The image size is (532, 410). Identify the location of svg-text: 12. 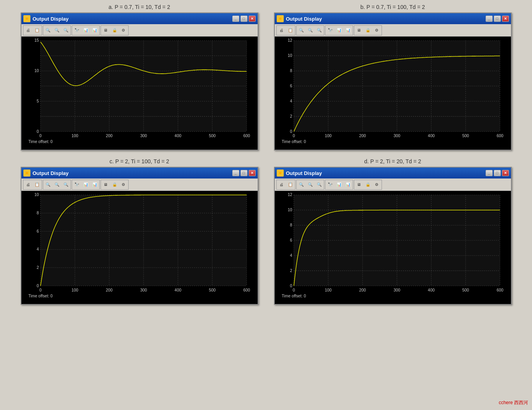
(290, 195).